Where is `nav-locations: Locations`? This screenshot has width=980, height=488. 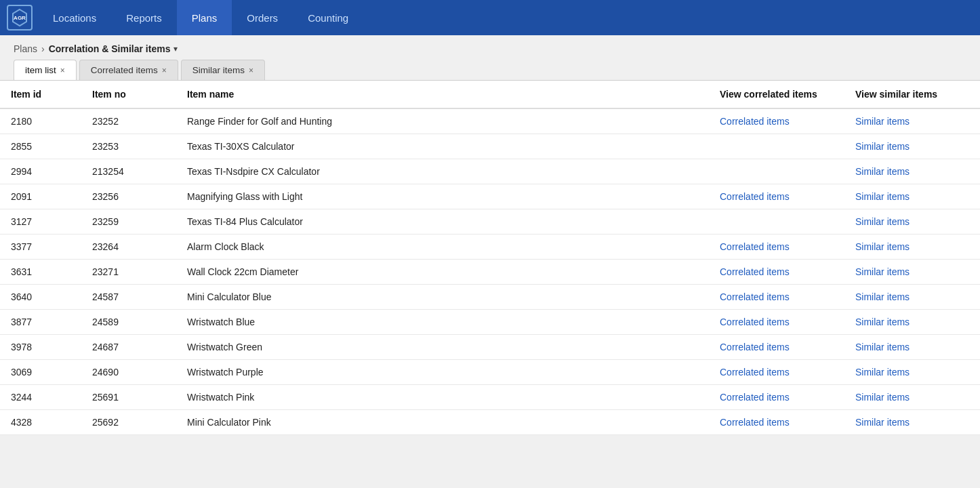 nav-locations: Locations is located at coordinates (75, 18).